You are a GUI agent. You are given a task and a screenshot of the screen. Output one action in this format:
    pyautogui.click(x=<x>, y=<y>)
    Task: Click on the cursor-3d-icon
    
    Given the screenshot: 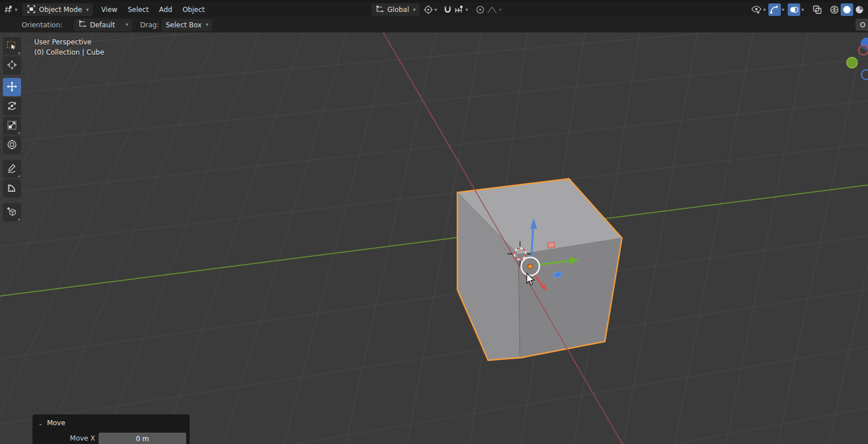 What is the action you would take?
    pyautogui.click(x=12, y=66)
    